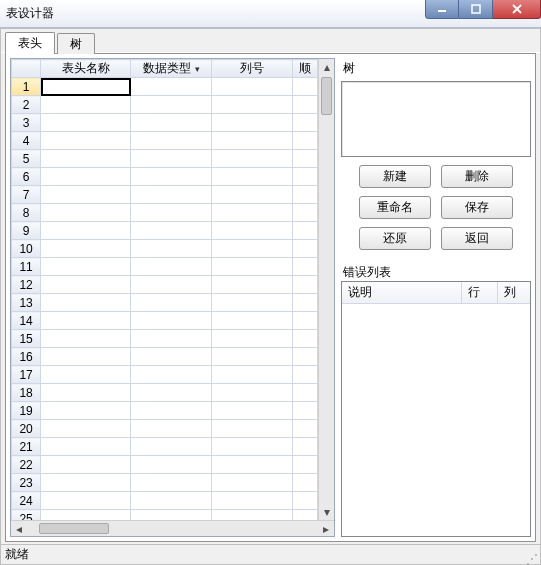  Describe the element at coordinates (74, 528) in the screenshot. I see `scroll-thumb-h` at that location.